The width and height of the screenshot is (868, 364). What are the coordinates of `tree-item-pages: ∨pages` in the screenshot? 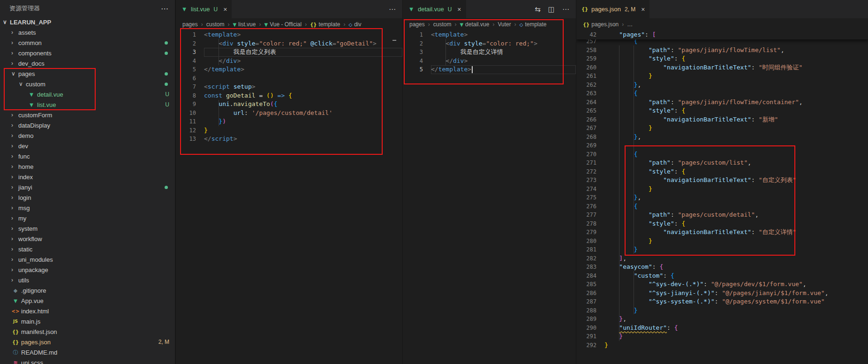 It's located at (87, 74).